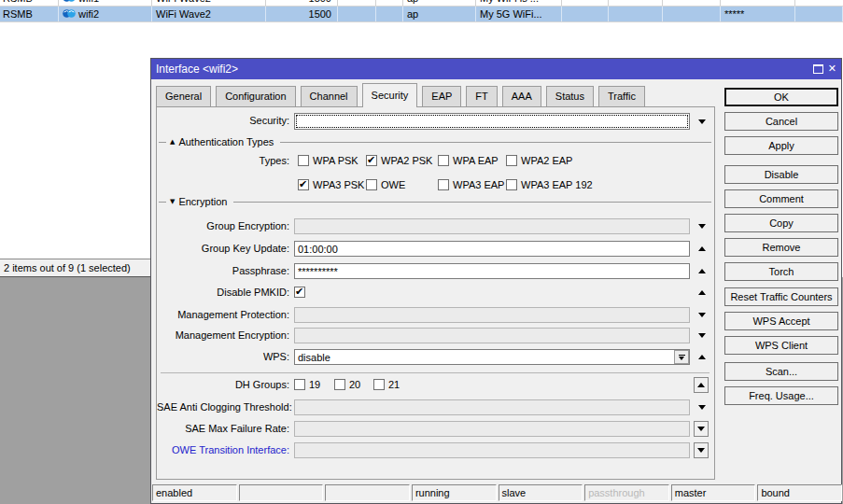 The image size is (843, 504). What do you see at coordinates (781, 345) in the screenshot?
I see `wps-client-button: WPS Client` at bounding box center [781, 345].